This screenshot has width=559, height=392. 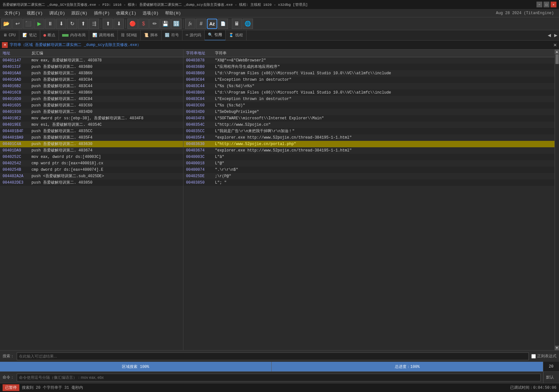 I want to click on tab-seh: ⛓ SEH链, so click(x=129, y=35).